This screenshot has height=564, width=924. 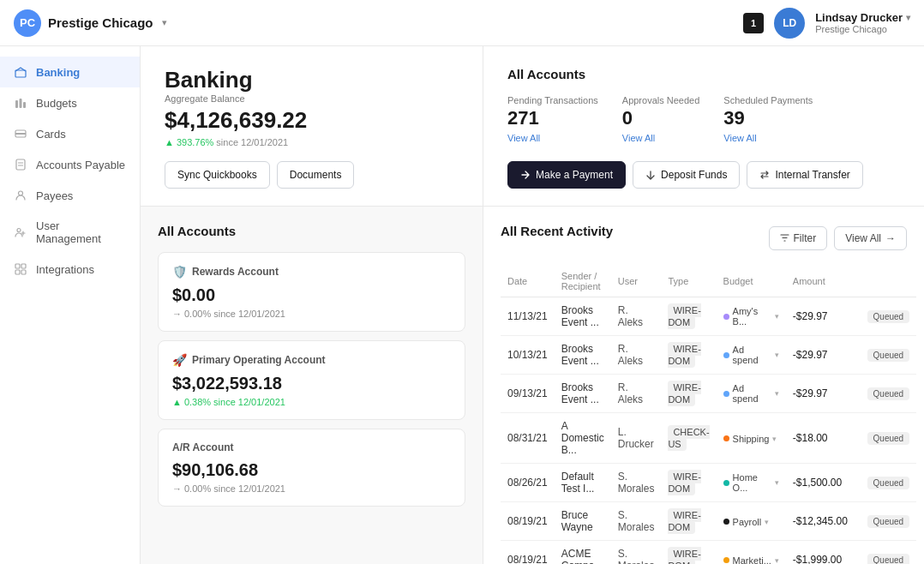 What do you see at coordinates (312, 142) in the screenshot?
I see `balance-change: ▲ 393.76% since 12/01/2021` at bounding box center [312, 142].